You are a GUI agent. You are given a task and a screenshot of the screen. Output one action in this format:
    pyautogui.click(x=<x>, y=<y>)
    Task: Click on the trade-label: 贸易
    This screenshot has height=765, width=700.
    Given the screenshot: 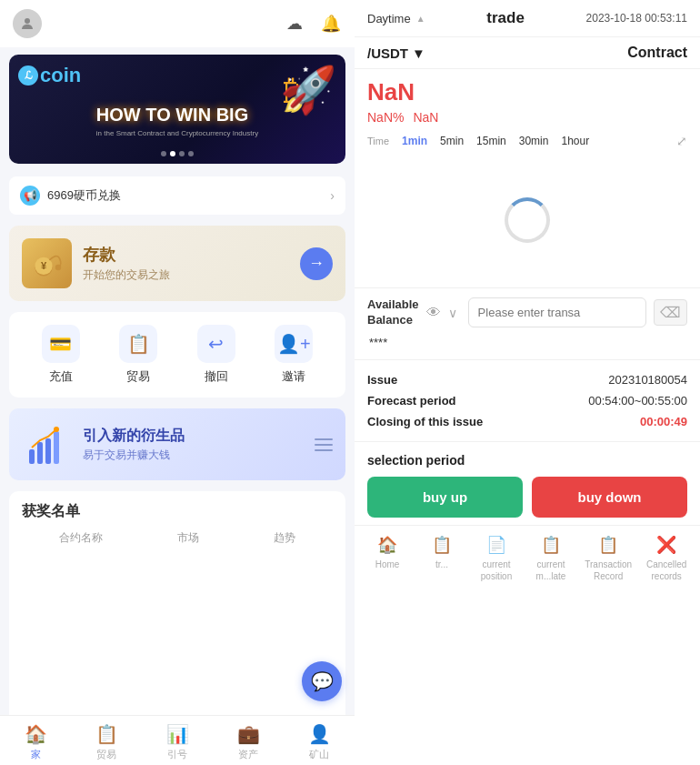 What is the action you would take?
    pyautogui.click(x=138, y=377)
    